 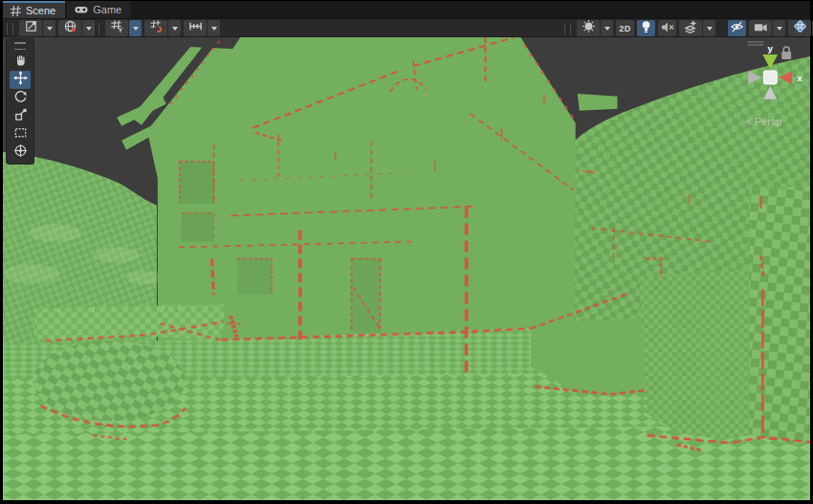 I want to click on snap-increment-button, so click(x=156, y=29).